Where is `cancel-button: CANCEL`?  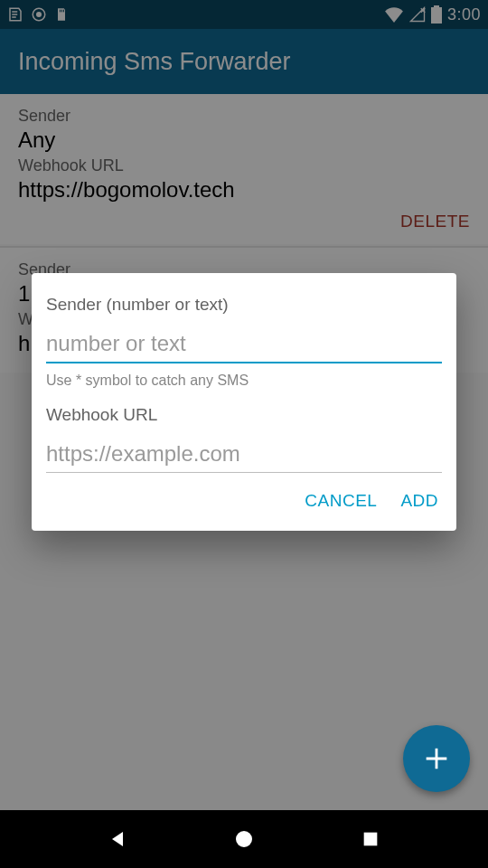
cancel-button: CANCEL is located at coordinates (341, 501).